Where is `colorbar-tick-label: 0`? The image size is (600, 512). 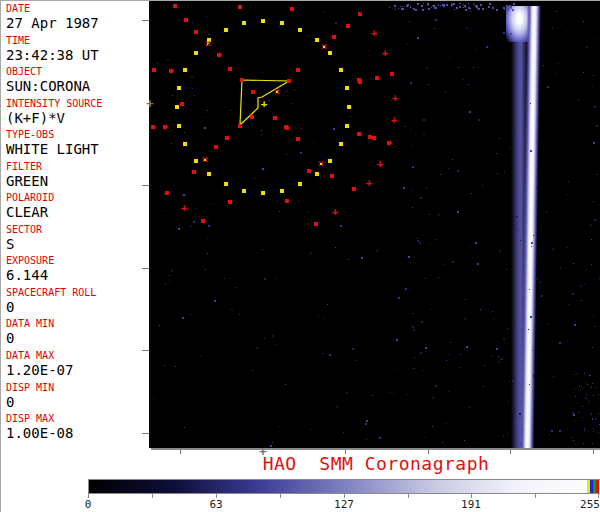 colorbar-tick-label: 0 is located at coordinates (88, 505).